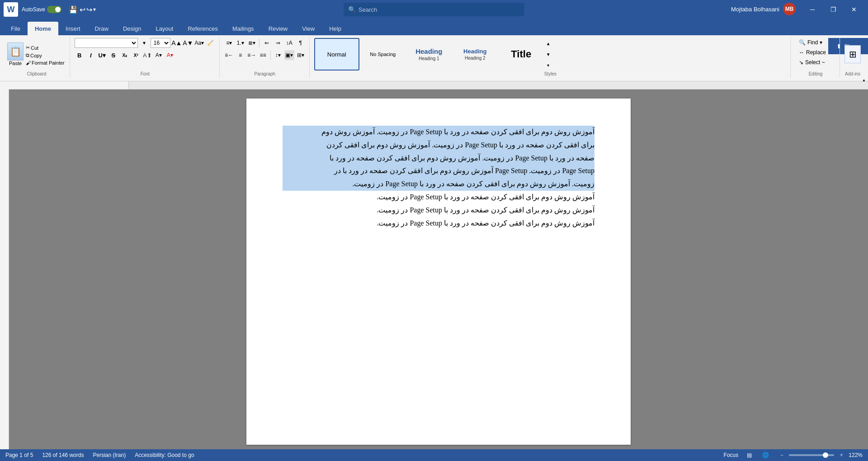 The width and height of the screenshot is (868, 461). I want to click on numbering-button: 1.▾, so click(241, 43).